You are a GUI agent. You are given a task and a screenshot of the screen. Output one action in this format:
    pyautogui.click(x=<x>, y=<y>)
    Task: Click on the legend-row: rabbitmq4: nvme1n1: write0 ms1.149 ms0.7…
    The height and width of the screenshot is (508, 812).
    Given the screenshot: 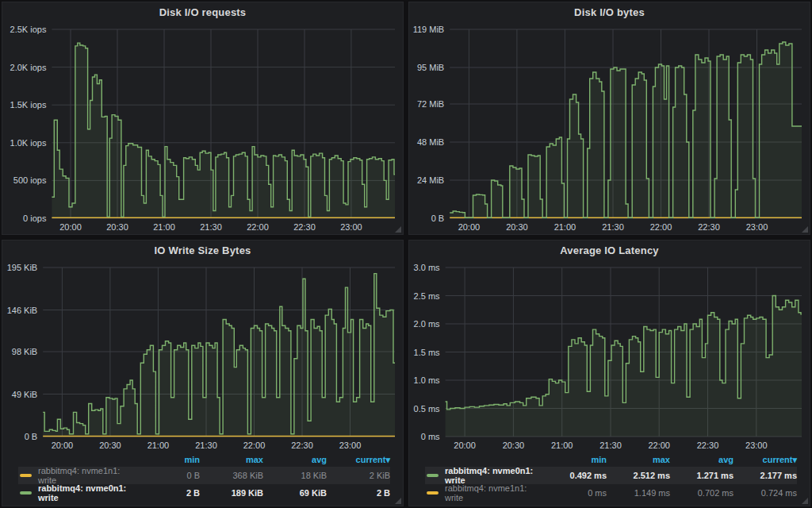 What is the action you would take?
    pyautogui.click(x=611, y=493)
    